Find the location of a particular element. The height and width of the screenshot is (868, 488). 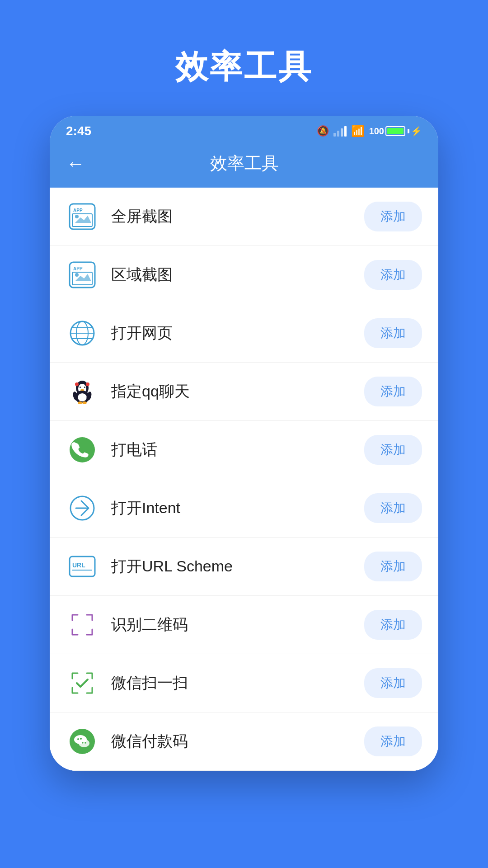

area-screenshot-label: 区域截图 is located at coordinates (231, 275).